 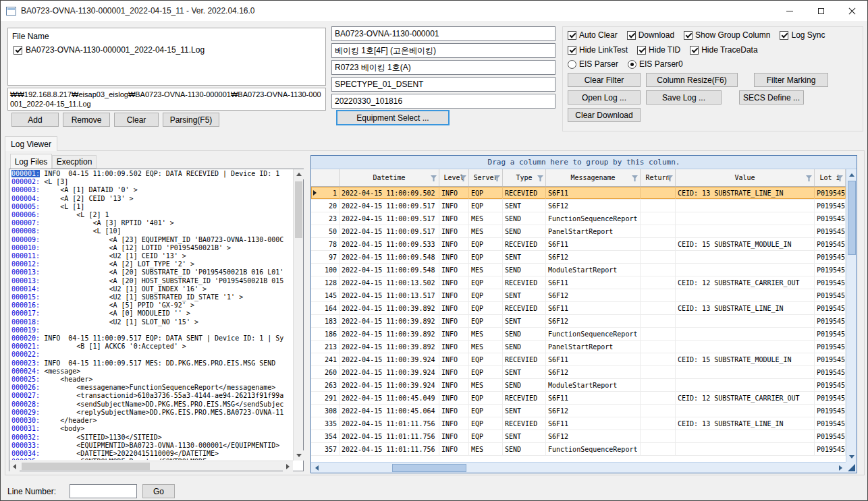 What do you see at coordinates (578, 372) in the screenshot?
I see `table-row: 2602022-04-15 11:00:39.924INFOEQPSENTS6F…` at bounding box center [578, 372].